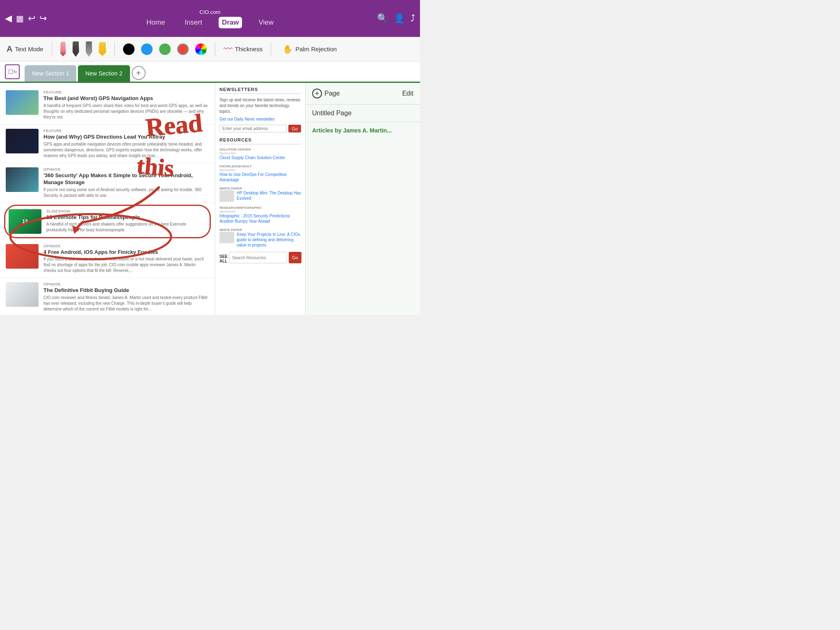 The image size is (840, 630). I want to click on article-body: FEATURE The Best (and Worst) GPS Navigat…, so click(126, 105).